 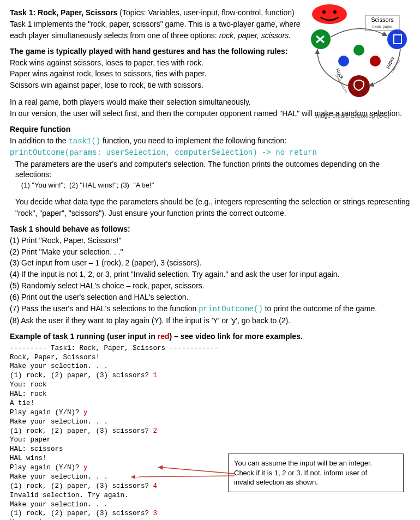 I want to click on step-4: (4) If the input is not 1, 2, or 3, prin…, so click(x=210, y=275).